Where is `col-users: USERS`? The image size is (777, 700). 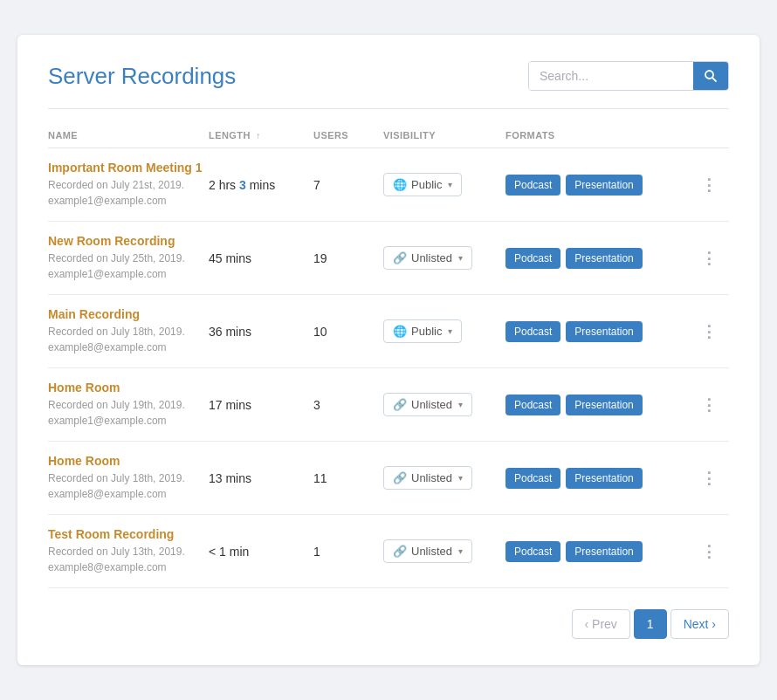 col-users: USERS is located at coordinates (348, 135).